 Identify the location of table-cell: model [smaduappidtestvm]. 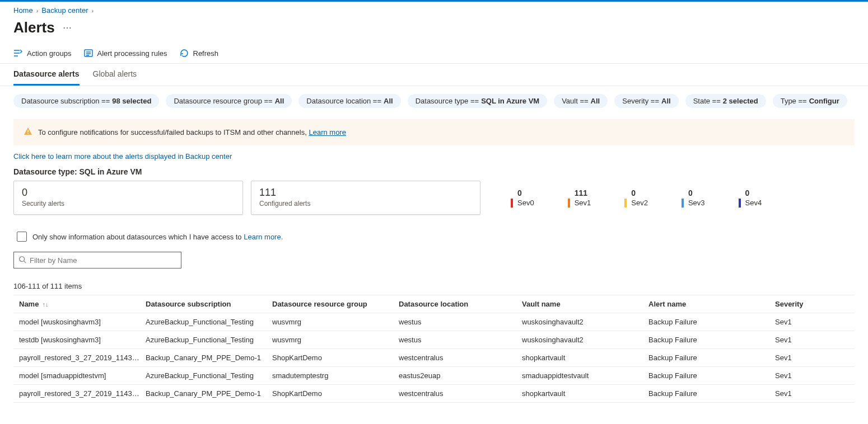
(82, 376).